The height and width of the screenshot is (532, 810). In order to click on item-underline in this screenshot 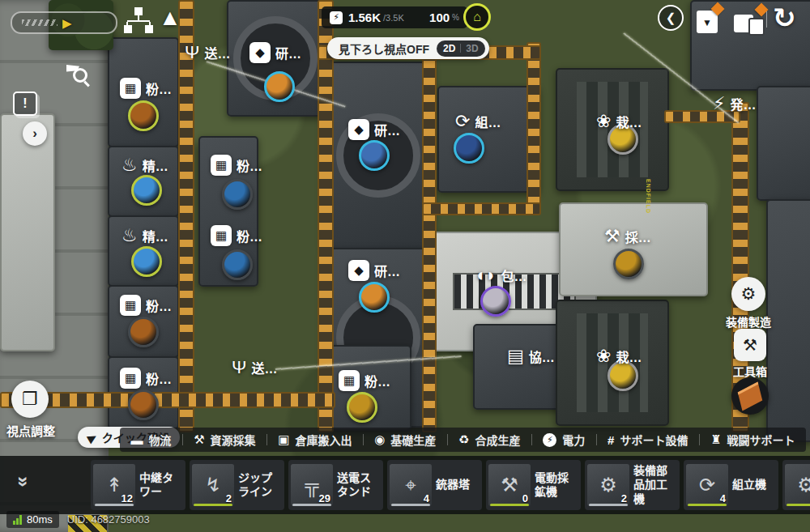, I will do `click(213, 505)`.